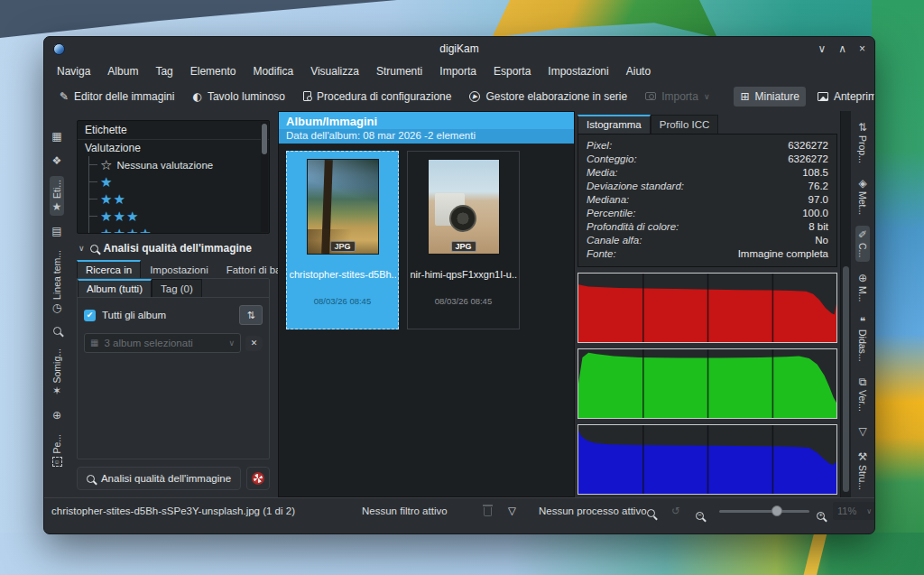 Image resolution: width=924 pixels, height=575 pixels. I want to click on sidebar-tab-linea-temporale: Linea tem... ◷, so click(57, 282).